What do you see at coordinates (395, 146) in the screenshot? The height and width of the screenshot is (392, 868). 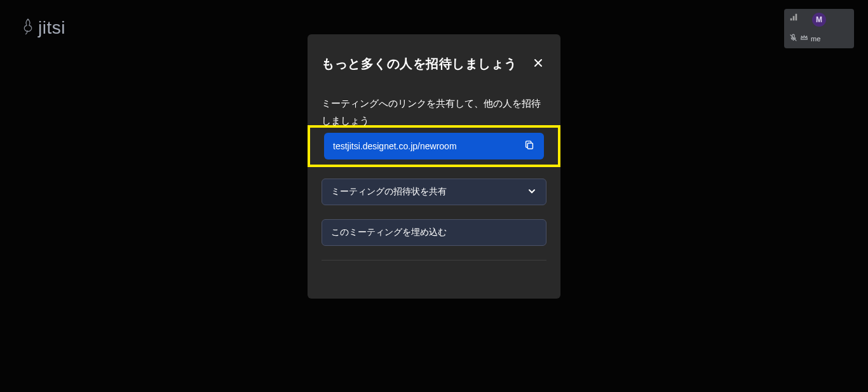 I see `meeting-link-text: testjitsi.designet.co.jp/newroom` at bounding box center [395, 146].